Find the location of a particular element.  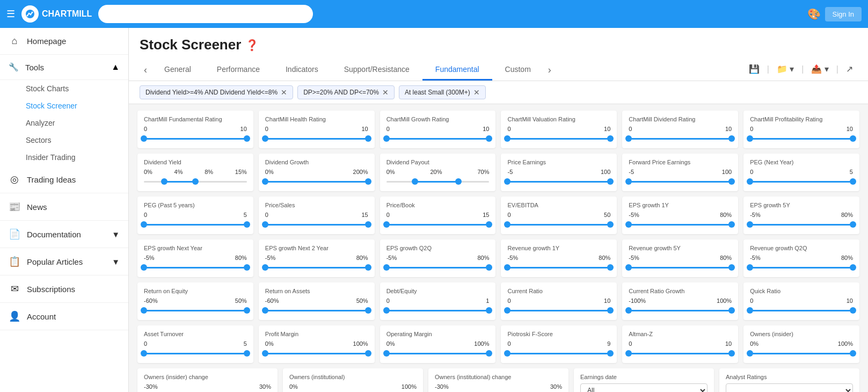

sidebar-item-analyzer: Analyzer is located at coordinates (69, 123).